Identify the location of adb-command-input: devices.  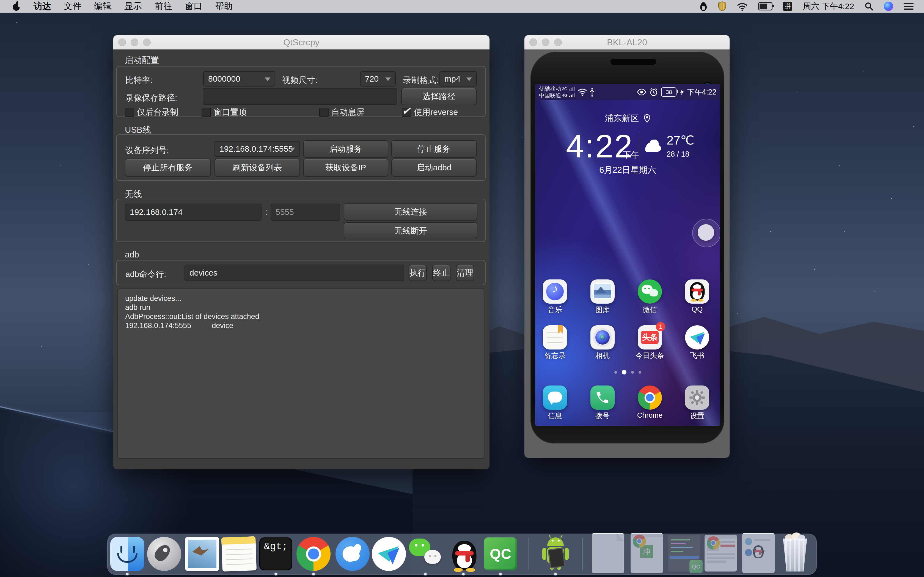
(294, 273).